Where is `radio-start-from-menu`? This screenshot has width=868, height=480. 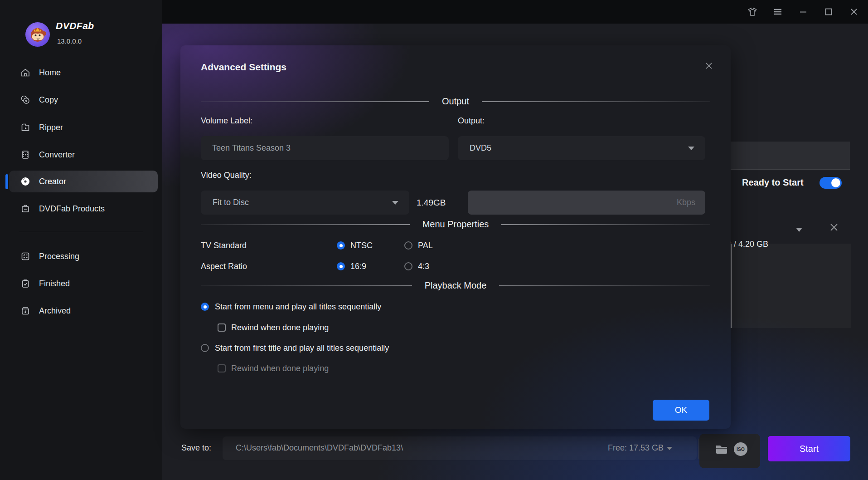 radio-start-from-menu is located at coordinates (205, 307).